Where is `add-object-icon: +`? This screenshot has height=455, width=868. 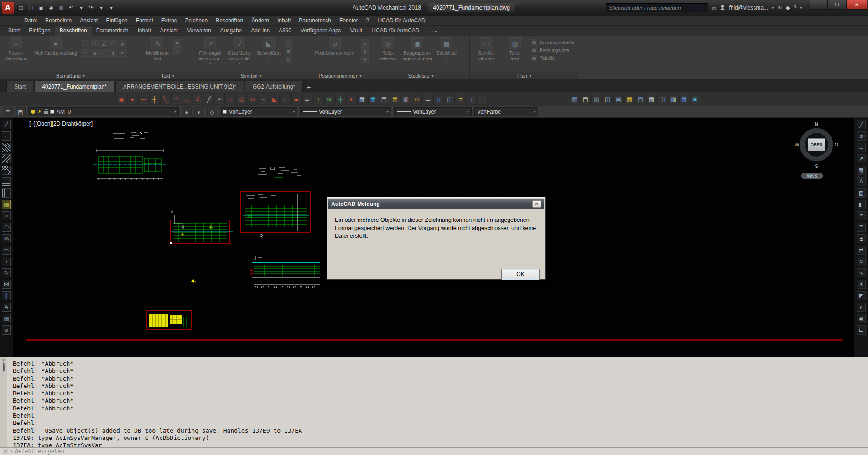
add-object-icon: + is located at coordinates (318, 99).